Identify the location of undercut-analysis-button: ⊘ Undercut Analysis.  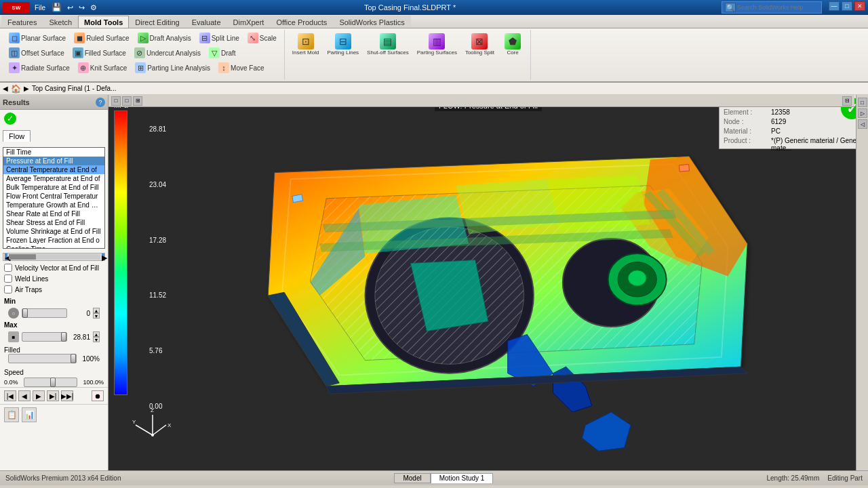
(167, 53).